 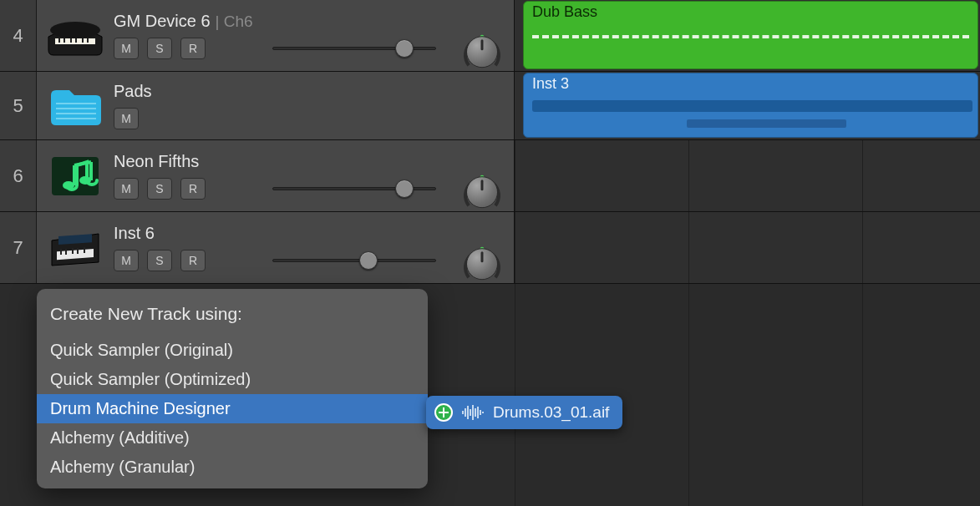 What do you see at coordinates (162, 22) in the screenshot?
I see `track-name-label: GM Device 6` at bounding box center [162, 22].